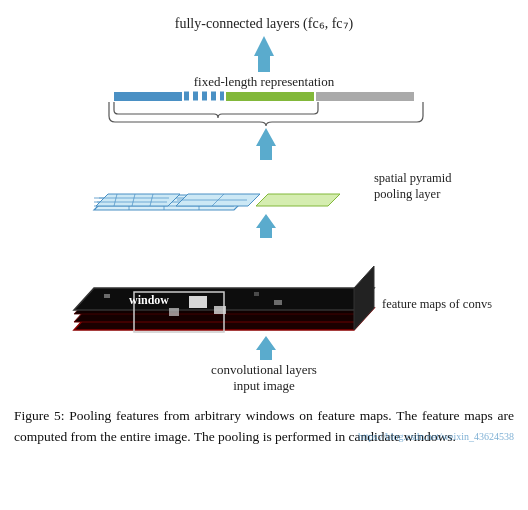 The image size is (528, 510). I want to click on fixed-length-label: fixed-length representation, so click(264, 82).